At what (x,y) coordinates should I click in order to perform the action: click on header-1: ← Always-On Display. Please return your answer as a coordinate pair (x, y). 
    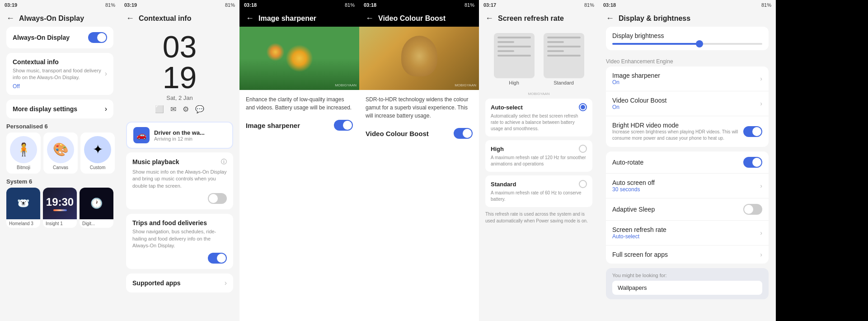
    Looking at the image, I should click on (60, 18).